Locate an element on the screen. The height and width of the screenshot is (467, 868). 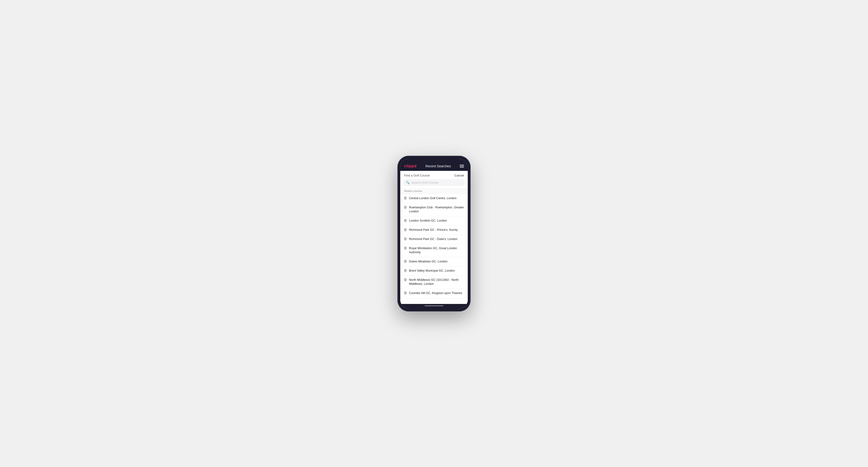
home-bar is located at coordinates (434, 306).